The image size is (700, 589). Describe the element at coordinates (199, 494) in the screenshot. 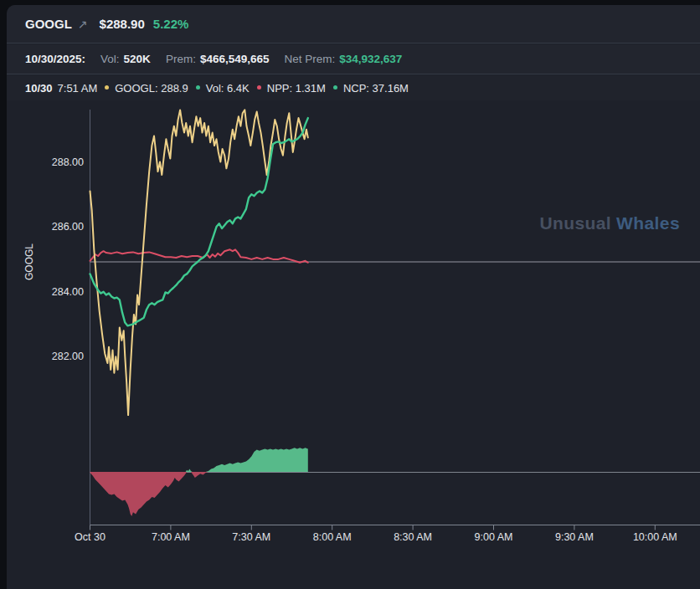

I see `flow-area-negative` at that location.